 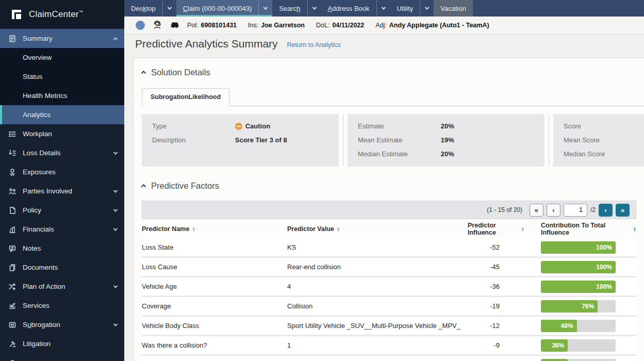 What do you see at coordinates (240, 126) in the screenshot?
I see `type-row: Type Caution` at bounding box center [240, 126].